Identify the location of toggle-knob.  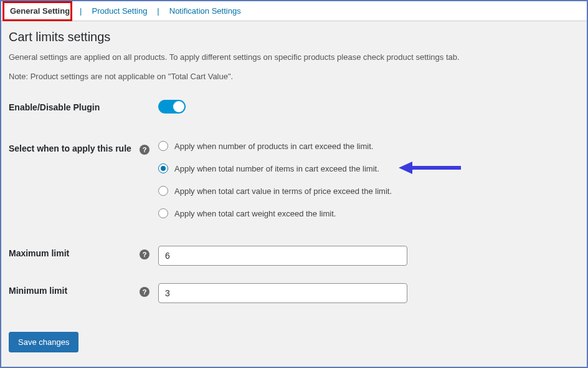
(179, 107).